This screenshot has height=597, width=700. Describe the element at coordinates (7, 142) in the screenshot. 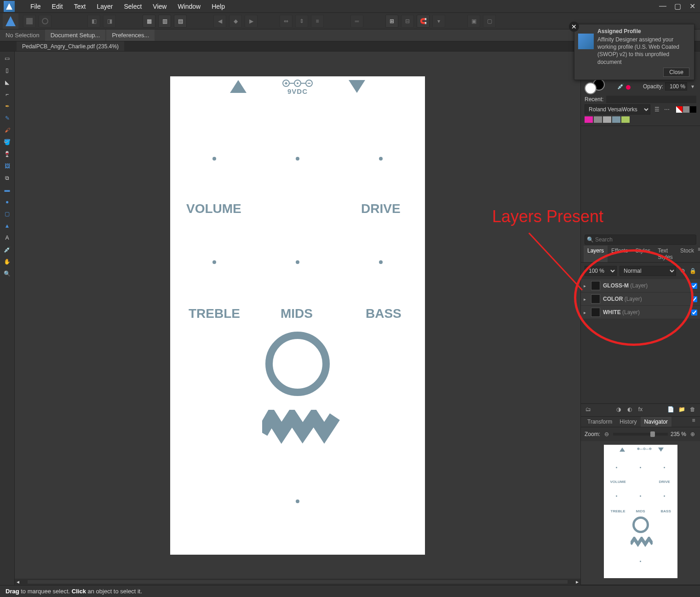

I see `fill-tool-icon: 🪣` at that location.